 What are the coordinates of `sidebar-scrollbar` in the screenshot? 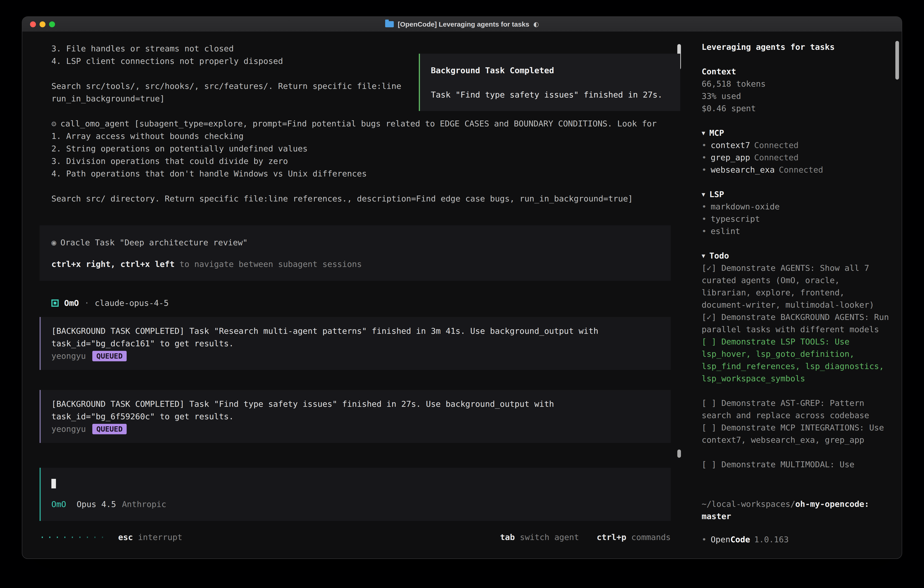 It's located at (897, 60).